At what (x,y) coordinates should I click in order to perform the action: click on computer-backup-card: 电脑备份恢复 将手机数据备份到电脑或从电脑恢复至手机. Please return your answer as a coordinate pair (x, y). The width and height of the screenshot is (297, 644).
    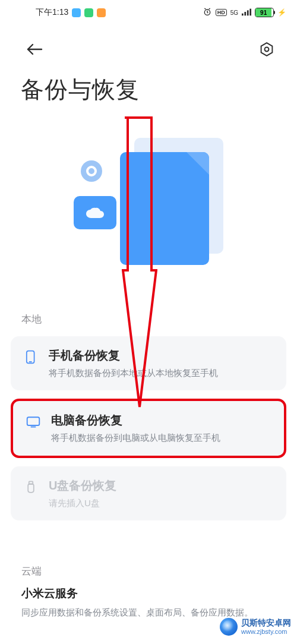
    Looking at the image, I should click on (148, 428).